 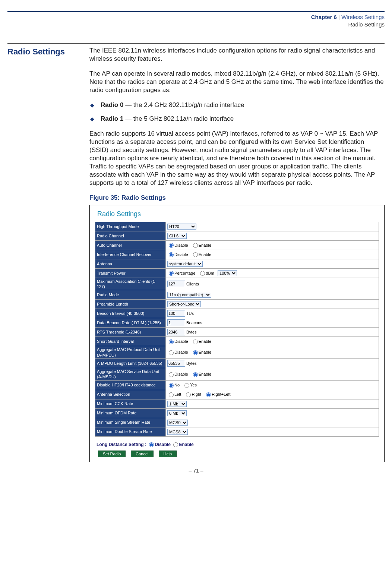 What do you see at coordinates (171, 395) in the screenshot?
I see `radio-ant-left` at bounding box center [171, 395].